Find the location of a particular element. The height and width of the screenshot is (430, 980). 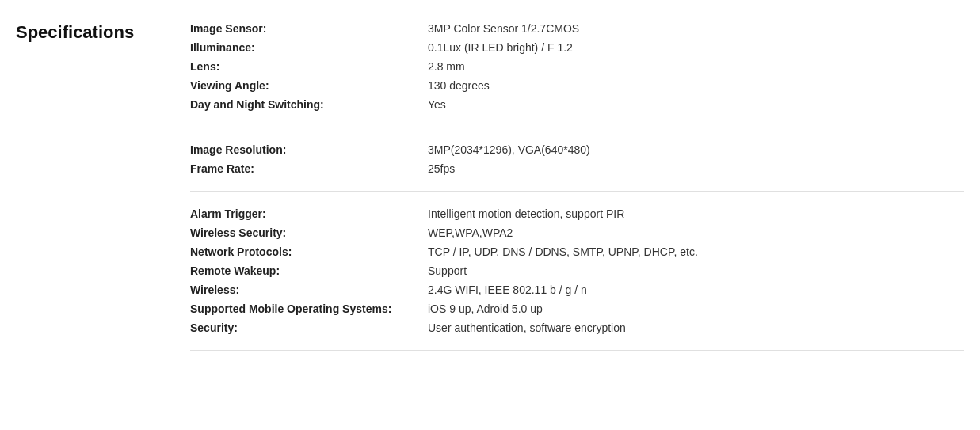

spec-label: Frame Rate: is located at coordinates (309, 169).